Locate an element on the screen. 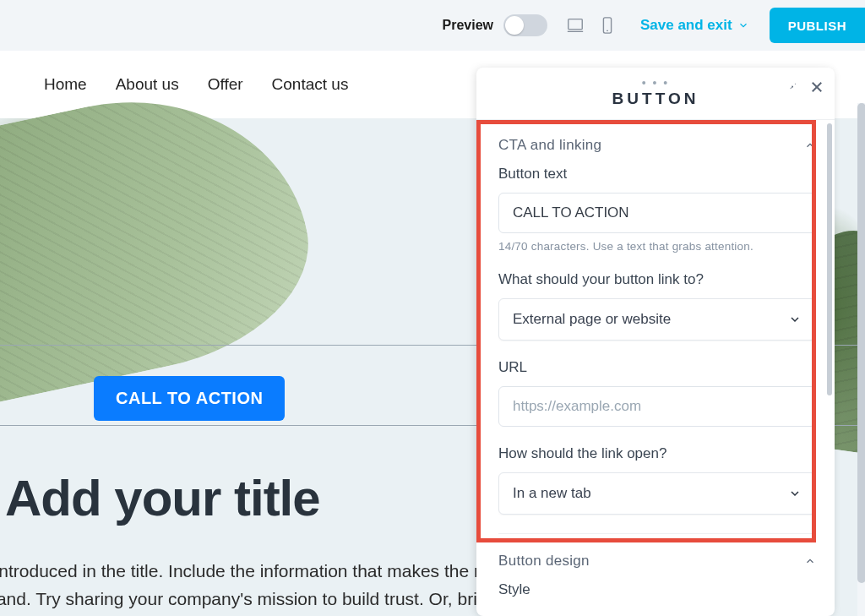 The width and height of the screenshot is (865, 616). section-cta-linking: CTA and linking is located at coordinates (657, 143).